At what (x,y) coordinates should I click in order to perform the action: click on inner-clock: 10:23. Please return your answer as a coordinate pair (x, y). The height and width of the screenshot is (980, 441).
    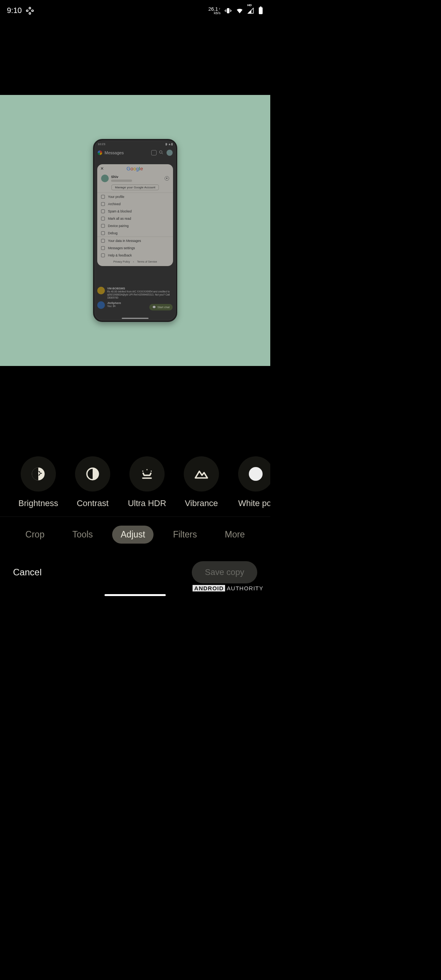
    Looking at the image, I should click on (101, 144).